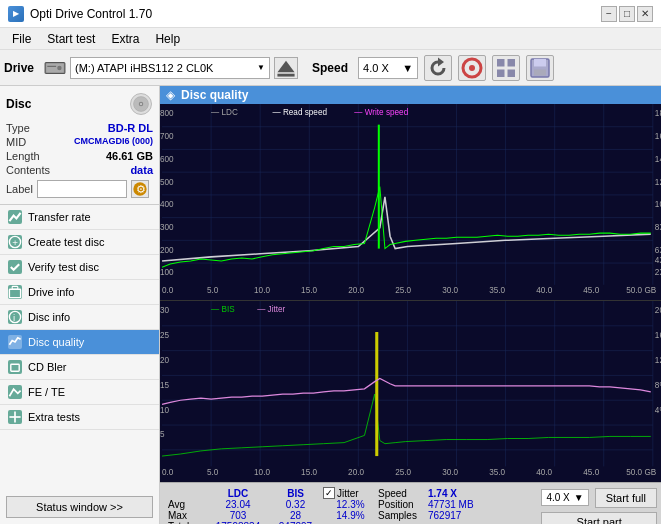 The width and height of the screenshot is (661, 524). Describe the element at coordinates (80, 128) in the screenshot. I see `disc-type-row: Type BD-R DL` at that location.